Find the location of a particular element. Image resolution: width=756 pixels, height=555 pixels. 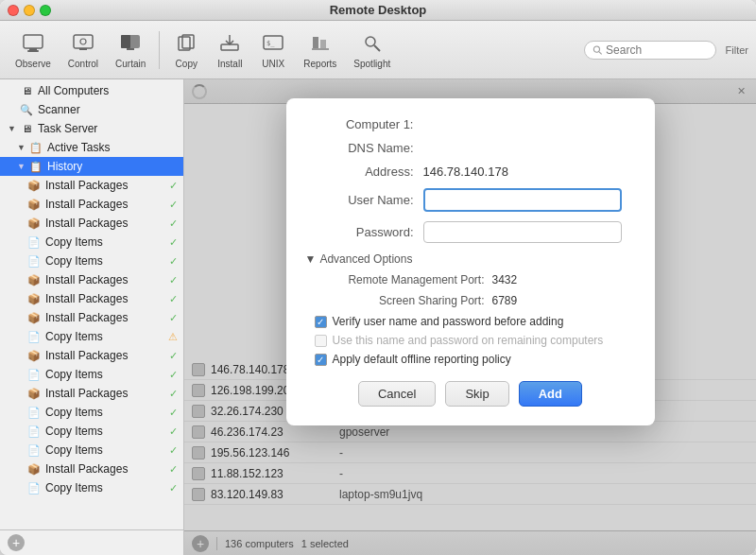

warn-icon: ⚠ is located at coordinates (173, 337).